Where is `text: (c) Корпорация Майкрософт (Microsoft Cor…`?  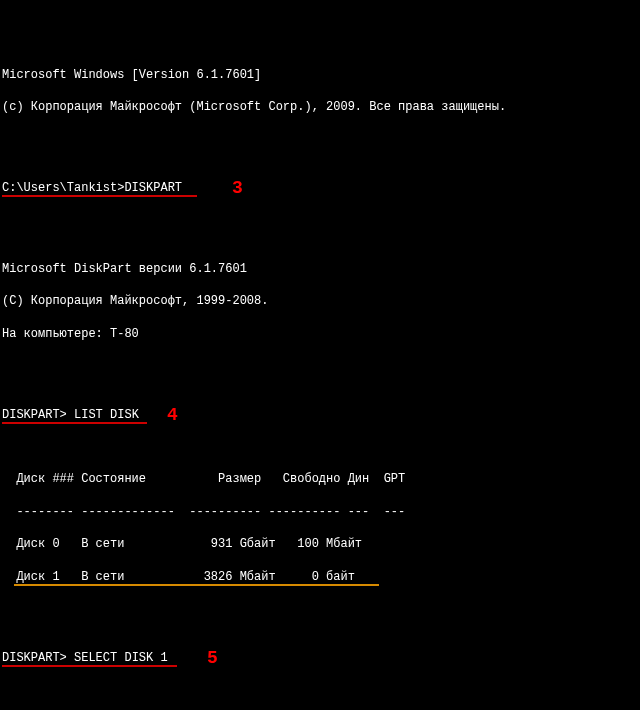 text: (c) Корпорация Майкрософт (Microsoft Cor… is located at coordinates (254, 107).